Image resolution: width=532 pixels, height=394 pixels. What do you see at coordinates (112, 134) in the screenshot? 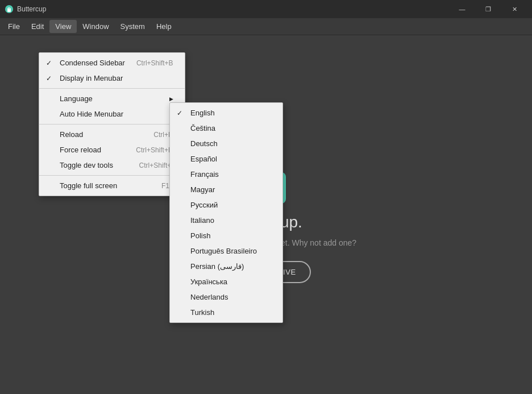
I see `menu-reload: Reload Ctrl+R` at bounding box center [112, 134].